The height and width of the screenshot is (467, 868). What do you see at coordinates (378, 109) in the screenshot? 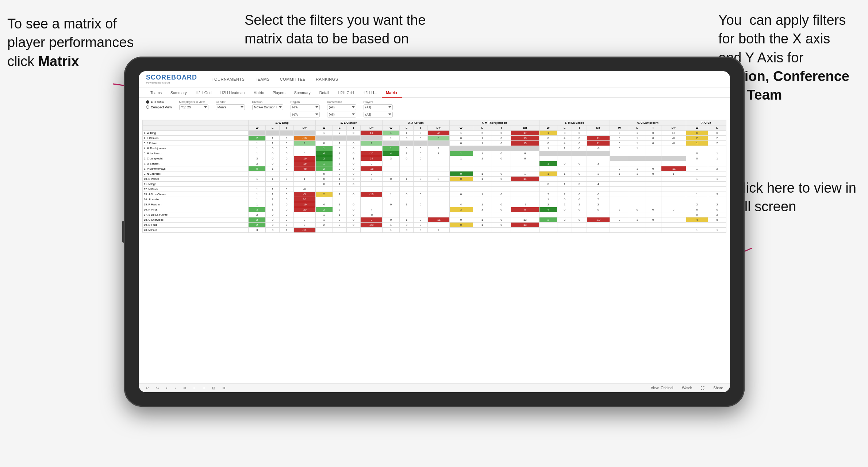
I see `filter-players: Players (All) (All)` at bounding box center [378, 109].